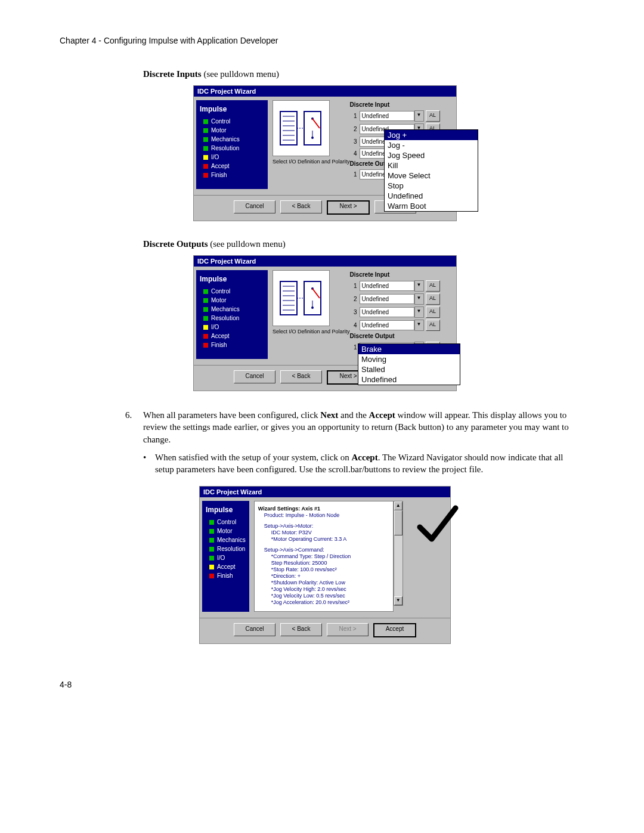 Image resolution: width=644 pixels, height=833 pixels. Describe the element at coordinates (409, 359) in the screenshot. I see `opt-moving: Moving` at that location.